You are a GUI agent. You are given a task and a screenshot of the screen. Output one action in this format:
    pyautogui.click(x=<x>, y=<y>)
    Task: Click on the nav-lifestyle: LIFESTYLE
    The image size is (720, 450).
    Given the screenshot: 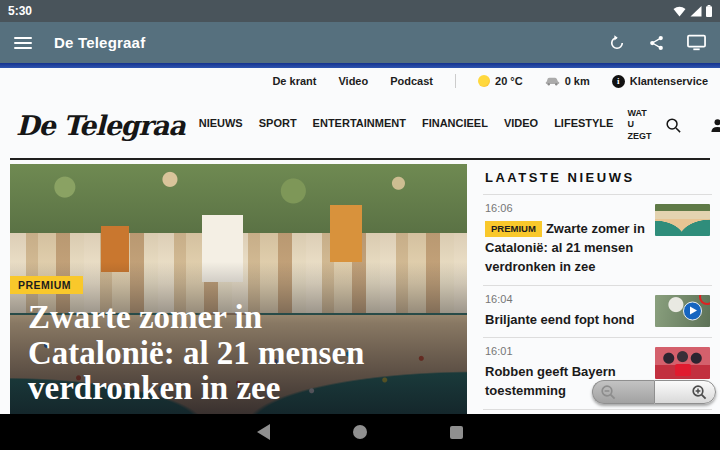 What is the action you would take?
    pyautogui.click(x=584, y=123)
    